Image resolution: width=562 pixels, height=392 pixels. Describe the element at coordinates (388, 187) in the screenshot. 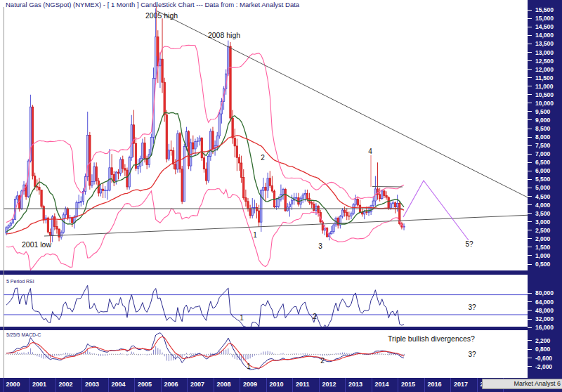

I see `resistance-segment` at that location.